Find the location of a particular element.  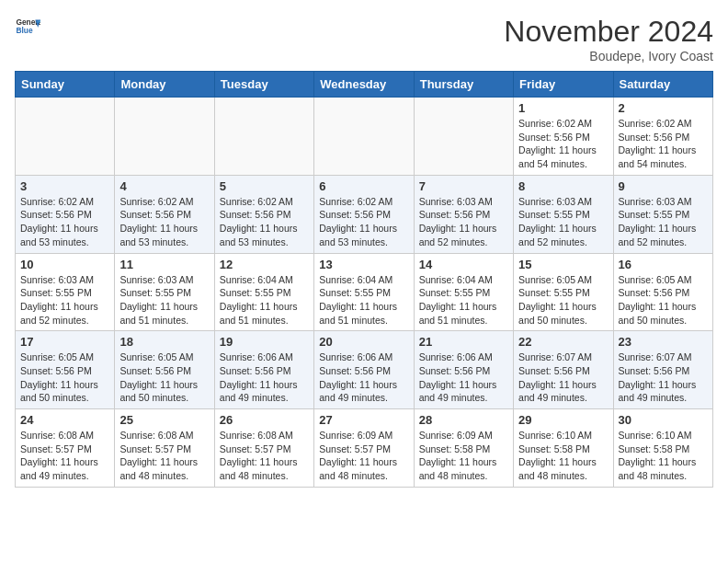

day-number: 8 is located at coordinates (563, 186).